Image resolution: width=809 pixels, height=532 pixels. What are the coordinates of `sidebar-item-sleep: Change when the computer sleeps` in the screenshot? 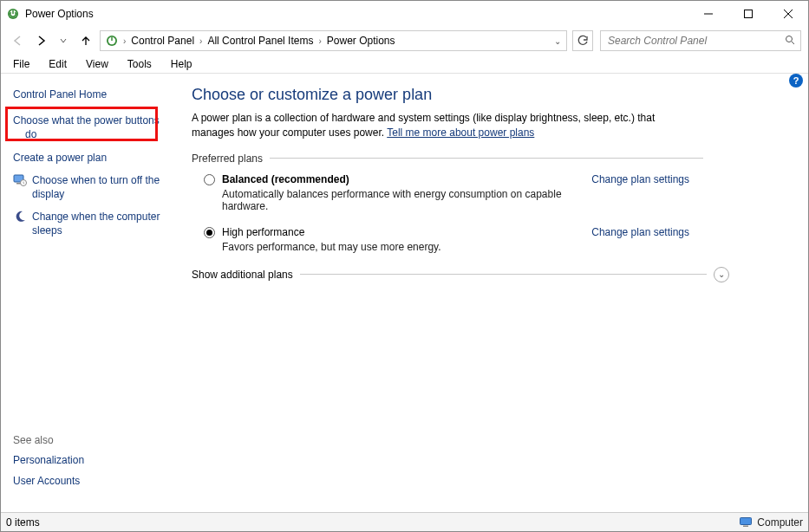 It's located at (91, 224).